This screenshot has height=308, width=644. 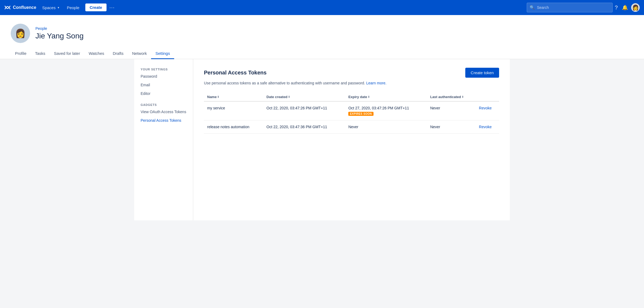 What do you see at coordinates (304, 127) in the screenshot?
I see `token-date-created-2: Oct 22, 2020, 03:47:36 PM GMT+11` at bounding box center [304, 127].